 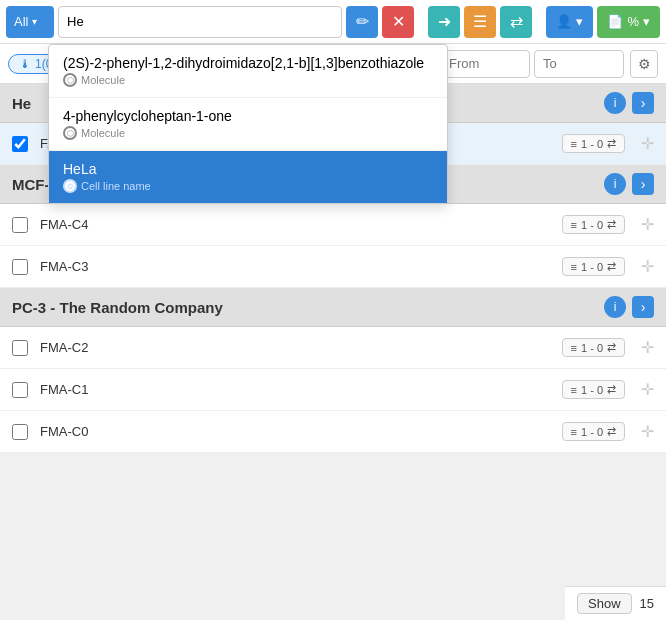 I want to click on list-icon: ☰, so click(x=480, y=22).